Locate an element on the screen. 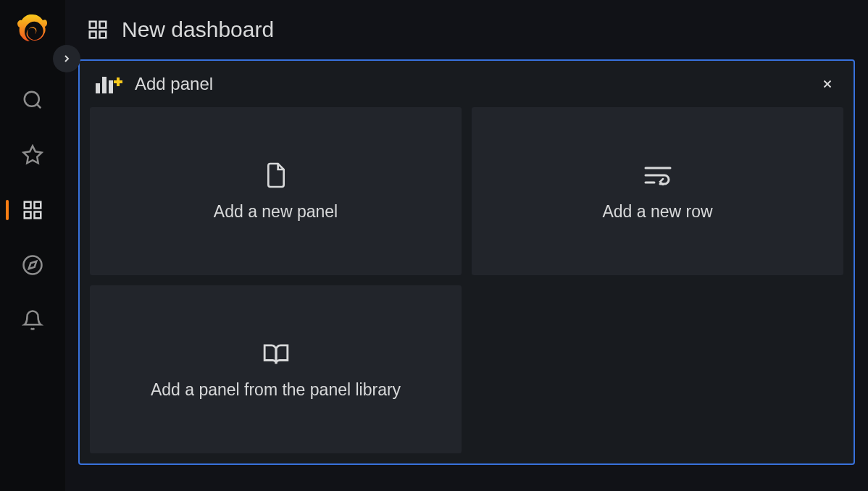 Image resolution: width=868 pixels, height=491 pixels. search-icon is located at coordinates (33, 100).